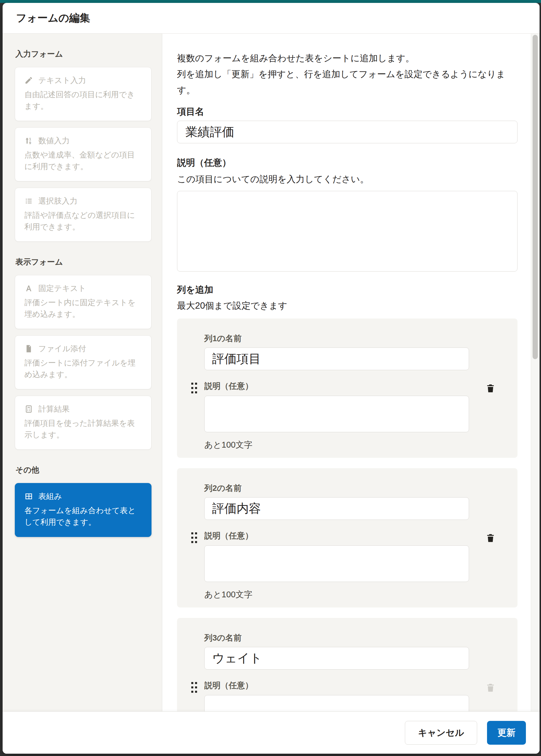  What do you see at coordinates (271, 18) in the screenshot?
I see `dialog-header: フォームの編集` at bounding box center [271, 18].